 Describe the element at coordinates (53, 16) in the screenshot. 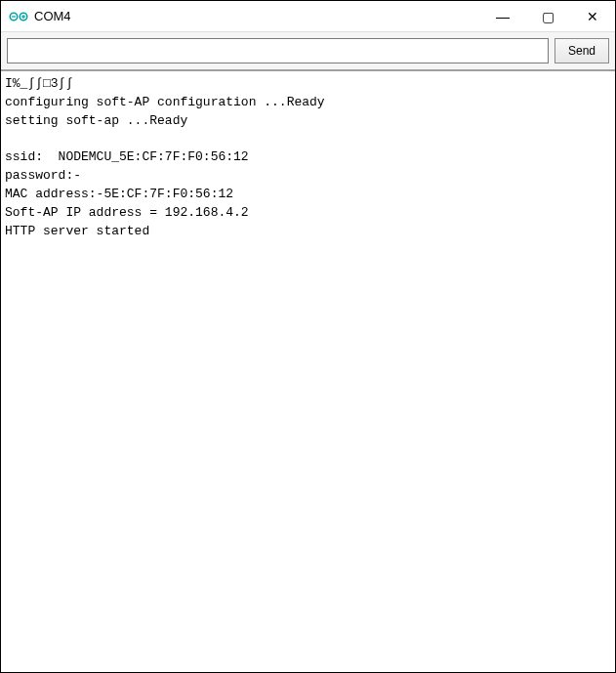

I see `window-title: COM4` at that location.